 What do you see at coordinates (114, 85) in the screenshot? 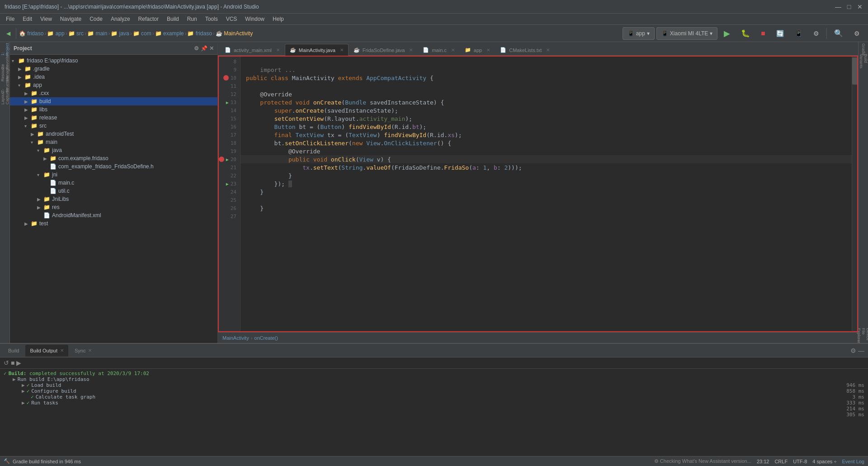
I see `tree-item-app: ▾ 📁 app` at bounding box center [114, 85].